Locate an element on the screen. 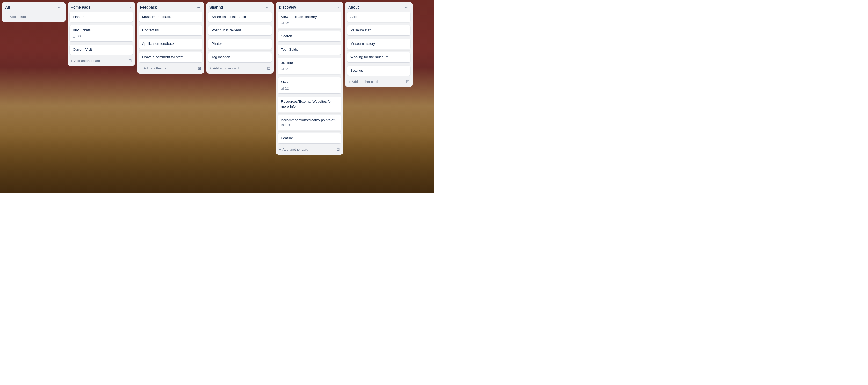  card-text-c1: Plan Trip is located at coordinates (80, 17).